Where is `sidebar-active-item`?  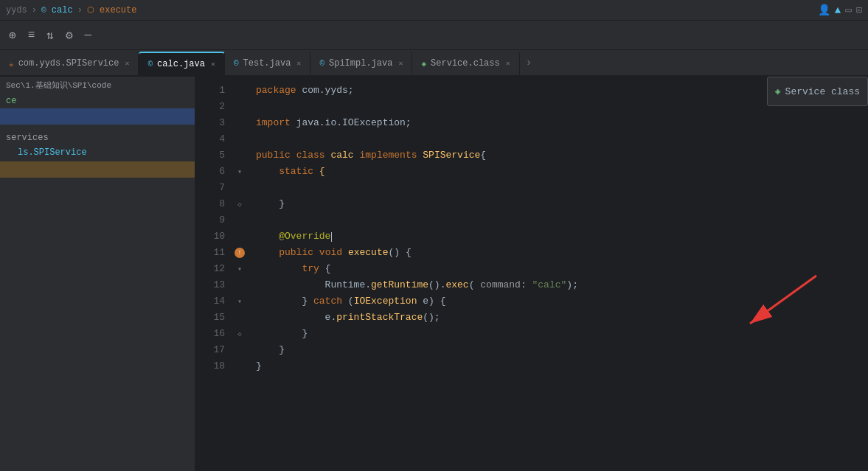
sidebar-active-item is located at coordinates (97, 116).